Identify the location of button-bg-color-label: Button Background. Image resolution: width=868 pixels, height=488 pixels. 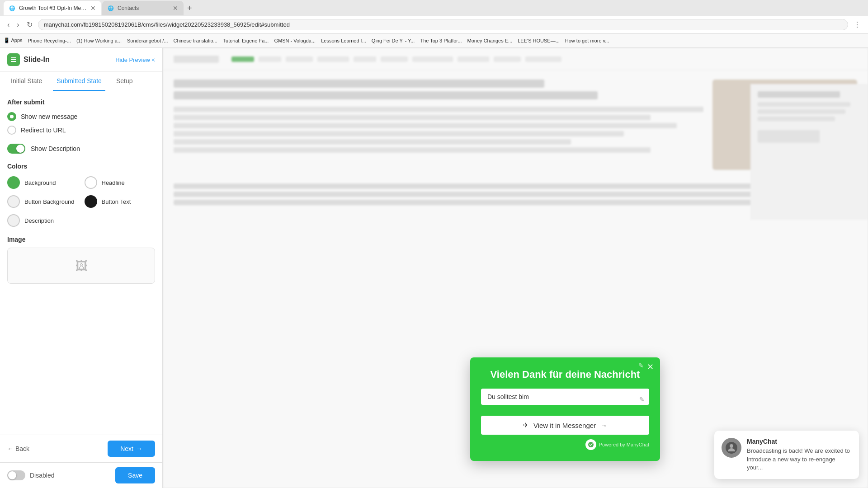
(50, 202).